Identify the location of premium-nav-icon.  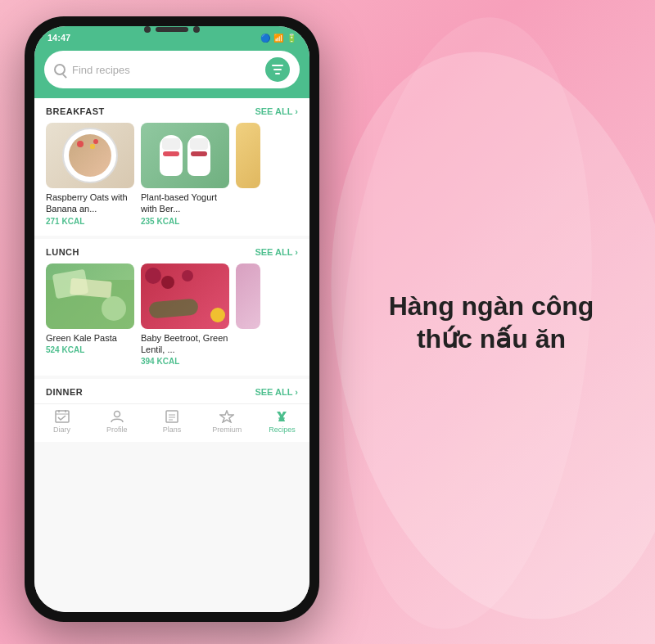
(227, 417).